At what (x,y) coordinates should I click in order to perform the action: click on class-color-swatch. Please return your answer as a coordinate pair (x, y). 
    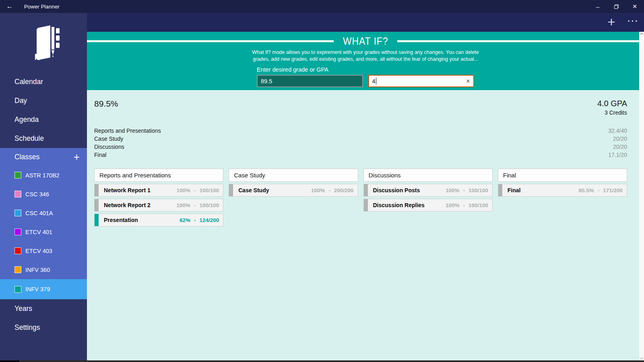
    Looking at the image, I should click on (18, 290).